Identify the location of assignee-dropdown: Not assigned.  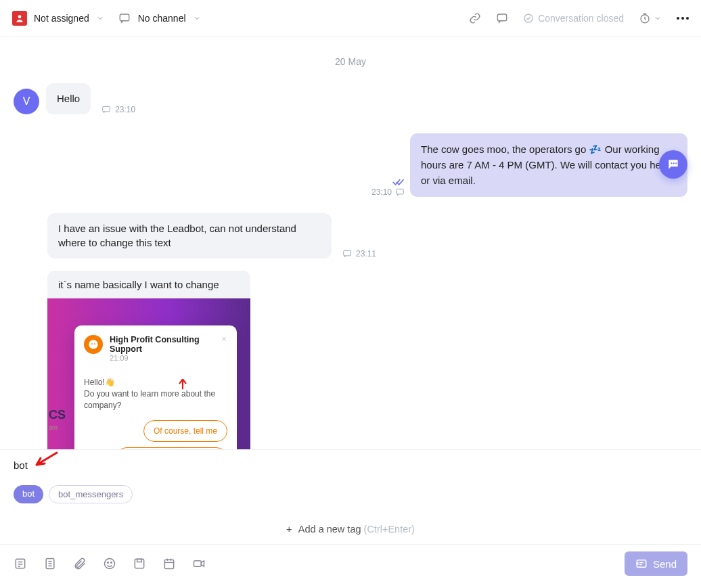
(58, 18).